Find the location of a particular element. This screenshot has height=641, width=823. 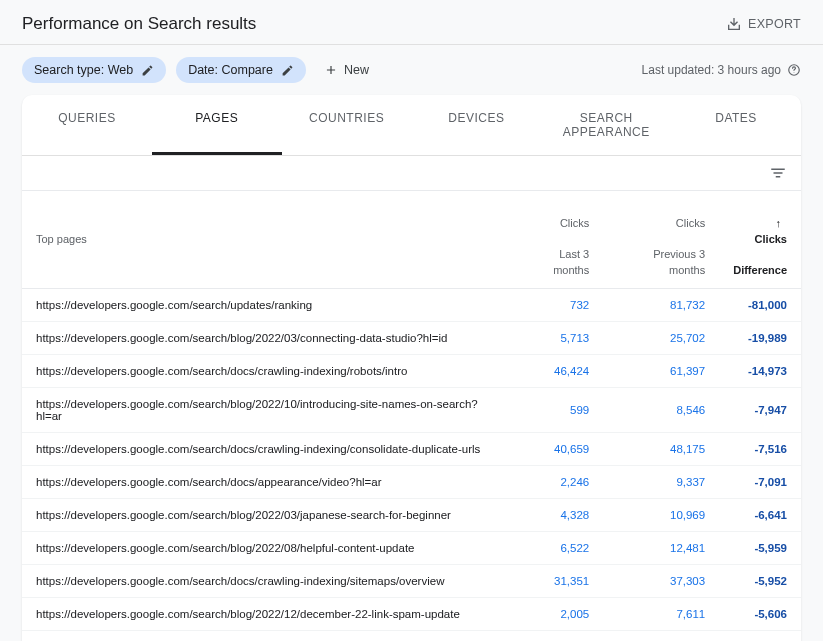

cell-prev3: 10,969 is located at coordinates (661, 514).